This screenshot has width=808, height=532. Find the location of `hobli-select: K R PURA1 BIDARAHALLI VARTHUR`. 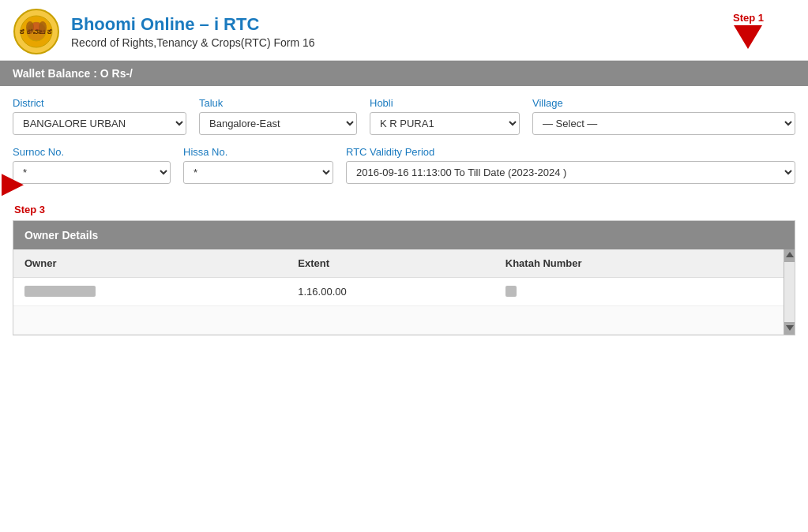

hobli-select: K R PURA1 BIDARAHALLI VARTHUR is located at coordinates (445, 123).